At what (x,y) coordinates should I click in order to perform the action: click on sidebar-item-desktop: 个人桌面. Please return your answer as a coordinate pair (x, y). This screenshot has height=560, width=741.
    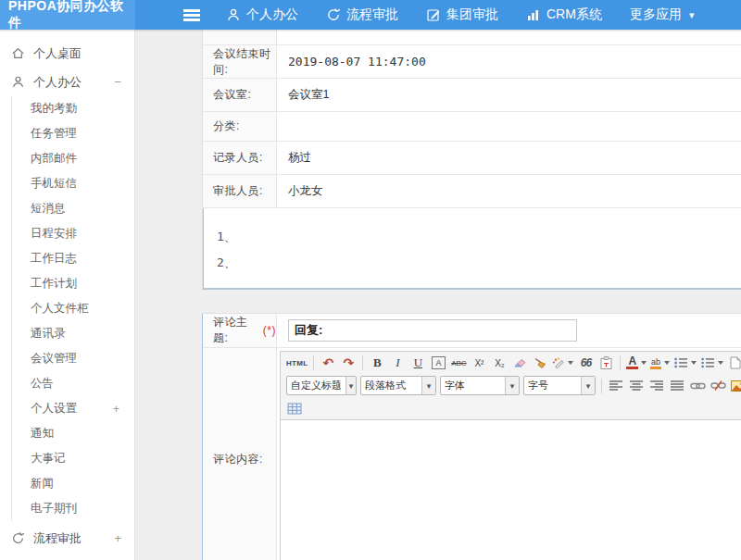
    Looking at the image, I should click on (67, 54).